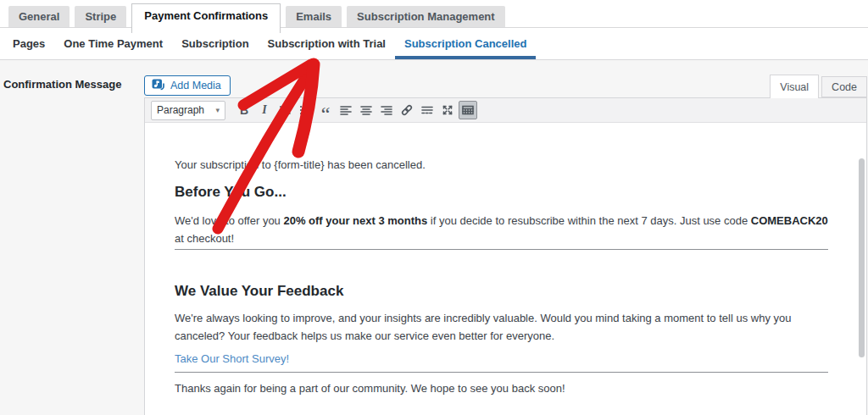 This screenshot has height=415, width=868. I want to click on offer-bold-discount: 20% off your next 3 months, so click(355, 220).